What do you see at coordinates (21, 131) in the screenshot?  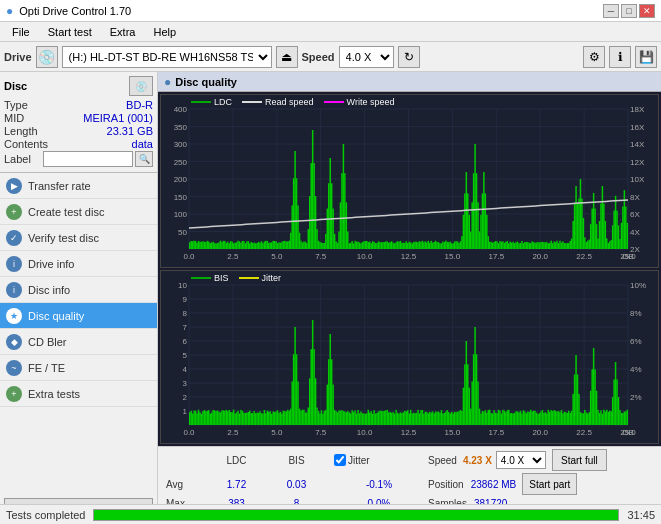 I see `length-label: Length` at bounding box center [21, 131].